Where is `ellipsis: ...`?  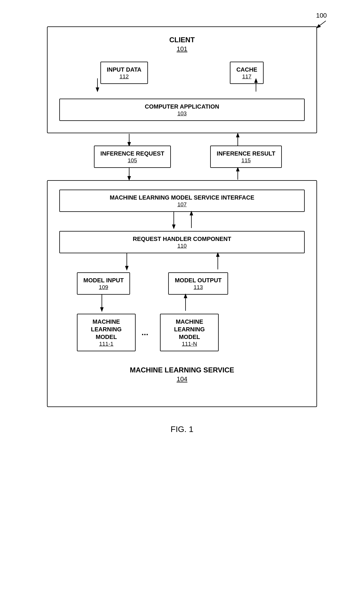 ellipsis: ... is located at coordinates (145, 333).